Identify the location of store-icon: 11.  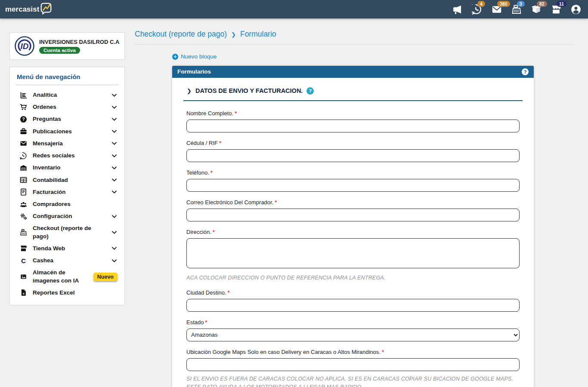
(556, 9).